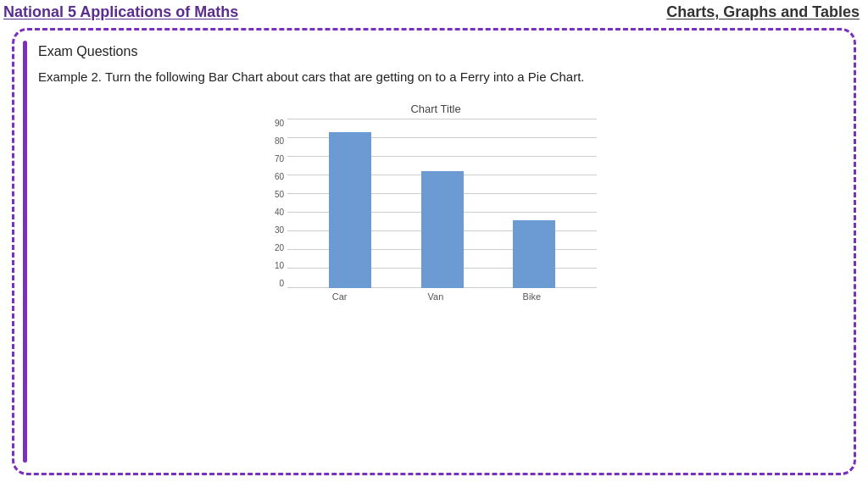 Image resolution: width=868 pixels, height=488 pixels. I want to click on chart-plot, so click(442, 203).